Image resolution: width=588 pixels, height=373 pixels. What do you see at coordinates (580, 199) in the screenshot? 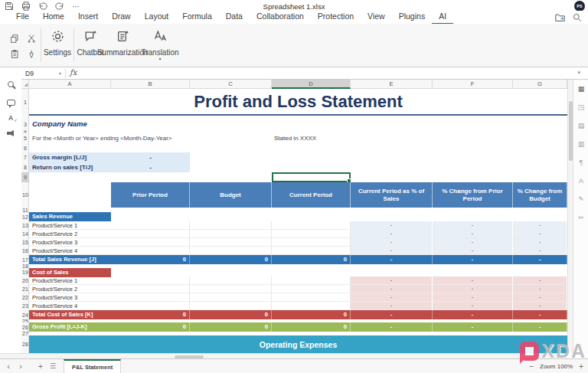
I see `signature-settings-icon: ✎` at bounding box center [580, 199].